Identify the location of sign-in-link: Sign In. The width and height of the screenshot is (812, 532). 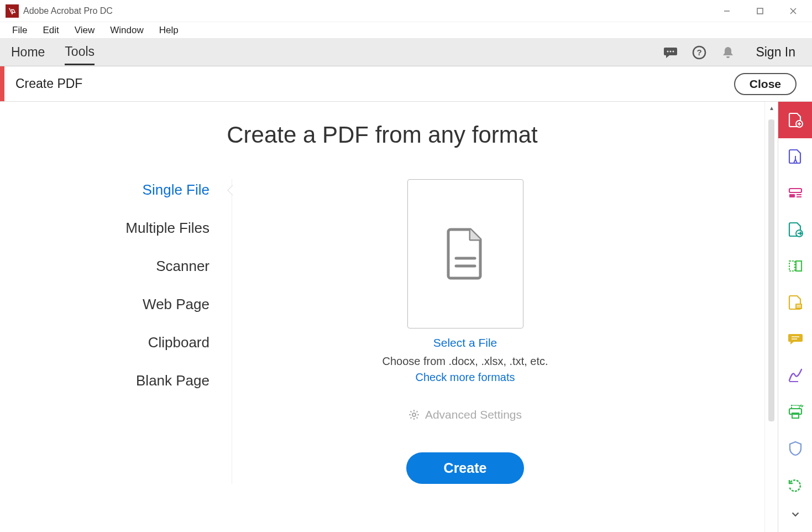
(776, 52).